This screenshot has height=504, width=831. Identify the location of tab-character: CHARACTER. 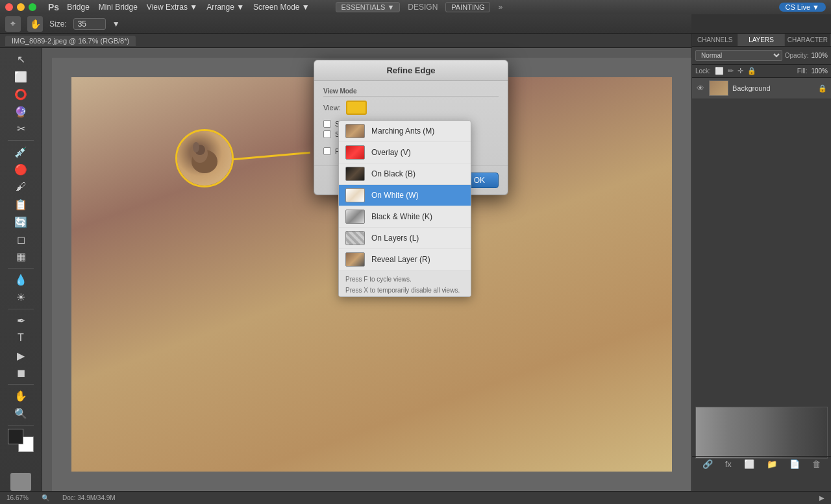
(808, 40).